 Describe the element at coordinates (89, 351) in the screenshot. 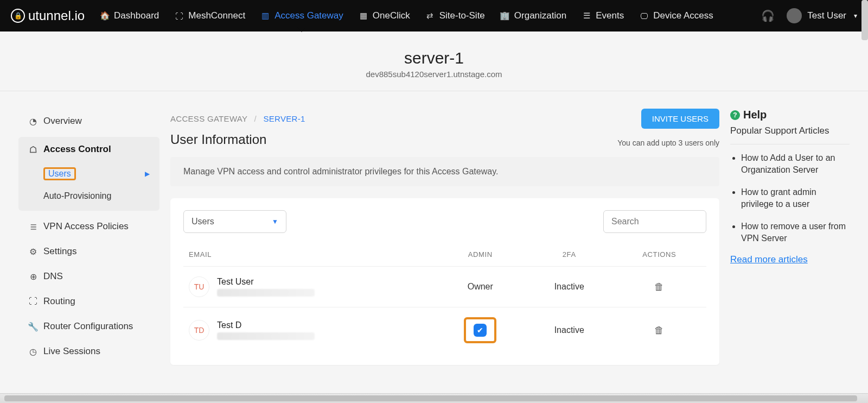

I see `sidebar-item-live-sessions: ◷Live Sessions` at that location.